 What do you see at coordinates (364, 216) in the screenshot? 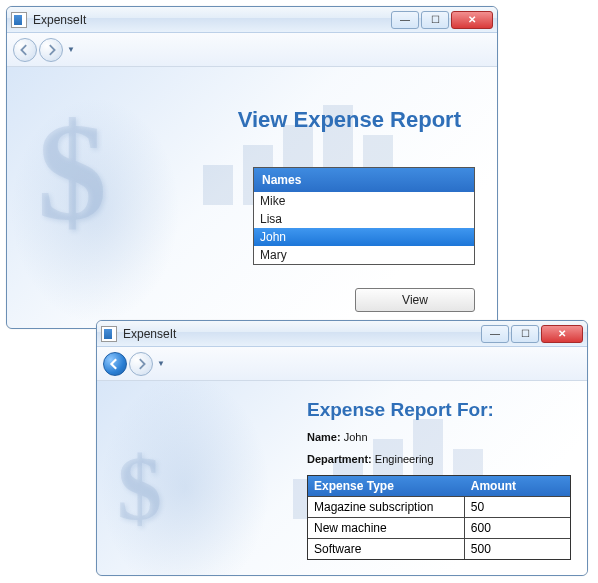
I see `names-listbox: Names MikeLisaJohnMary` at bounding box center [364, 216].